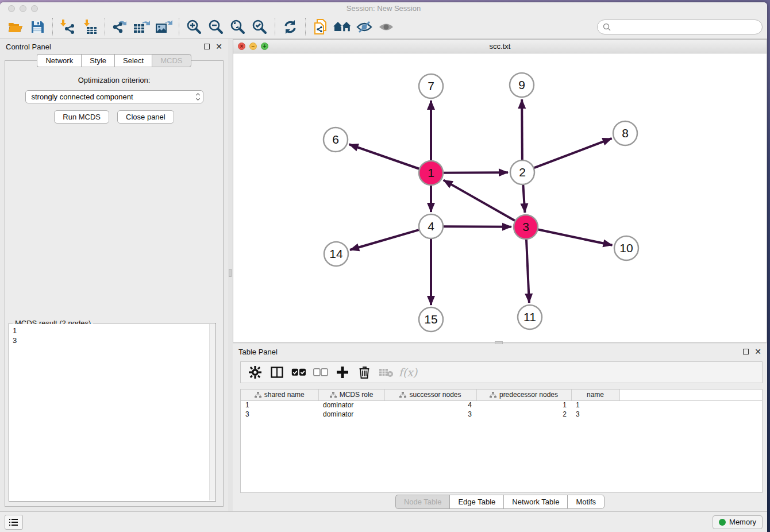  What do you see at coordinates (746, 352) in the screenshot?
I see `float-table-panel-icon` at bounding box center [746, 352].